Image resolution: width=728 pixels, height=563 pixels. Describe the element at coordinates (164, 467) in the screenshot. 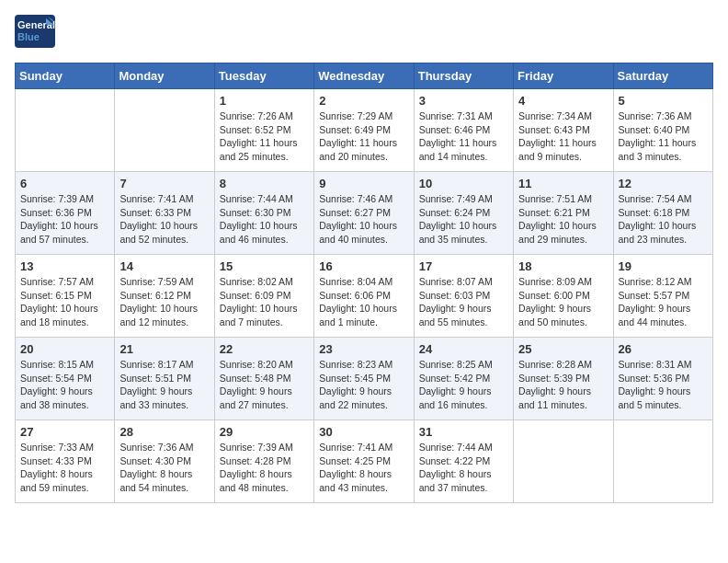

I see `day-info: Sunrise: 7:36 AM Sunset: 4:30 PM Dayligh…` at that location.